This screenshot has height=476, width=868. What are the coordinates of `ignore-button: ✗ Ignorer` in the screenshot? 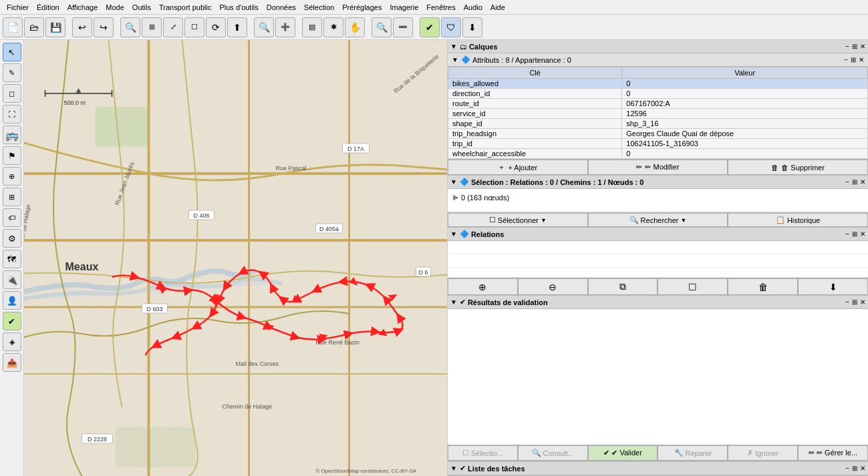 It's located at (763, 453).